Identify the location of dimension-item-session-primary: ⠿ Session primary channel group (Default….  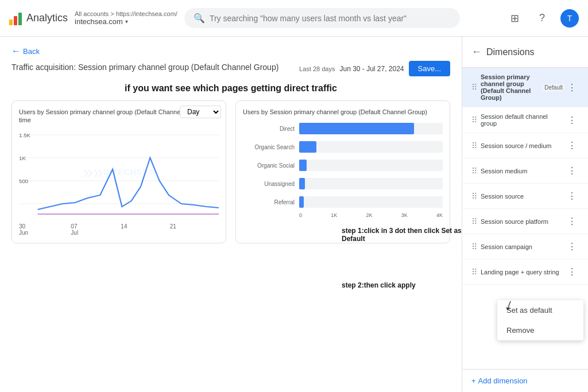
(525, 87).